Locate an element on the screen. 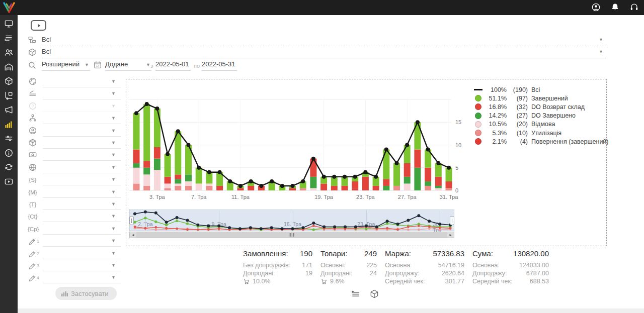  stat-value: 249 is located at coordinates (370, 253).